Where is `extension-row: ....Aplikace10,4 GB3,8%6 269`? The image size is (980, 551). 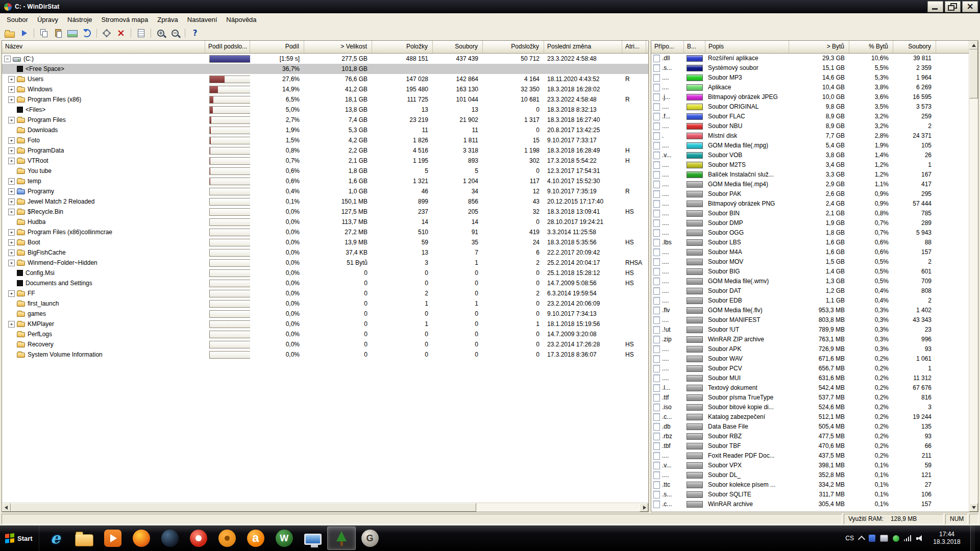 extension-row: ....Aplikace10,4 GB3,8%6 269 is located at coordinates (810, 88).